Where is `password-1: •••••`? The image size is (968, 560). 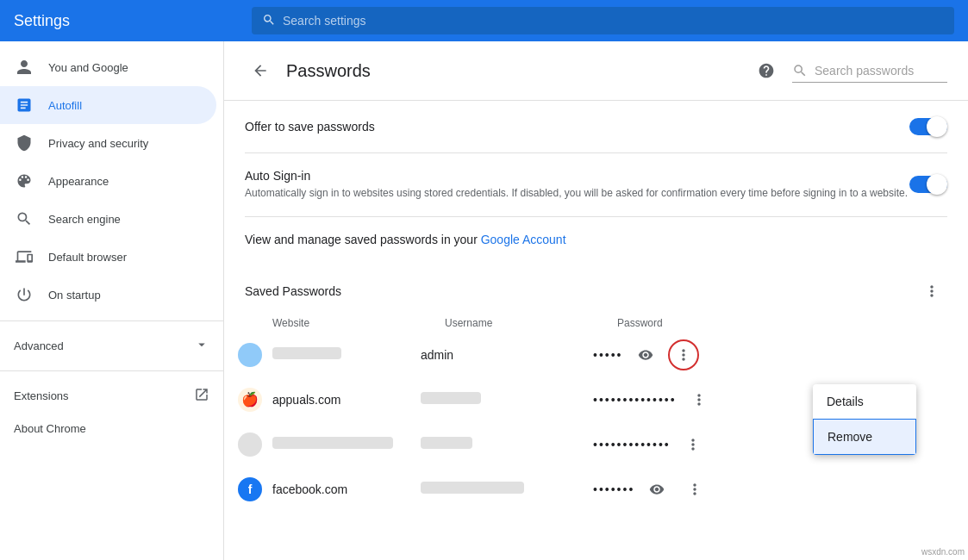
password-1: ••••• is located at coordinates (771, 355).